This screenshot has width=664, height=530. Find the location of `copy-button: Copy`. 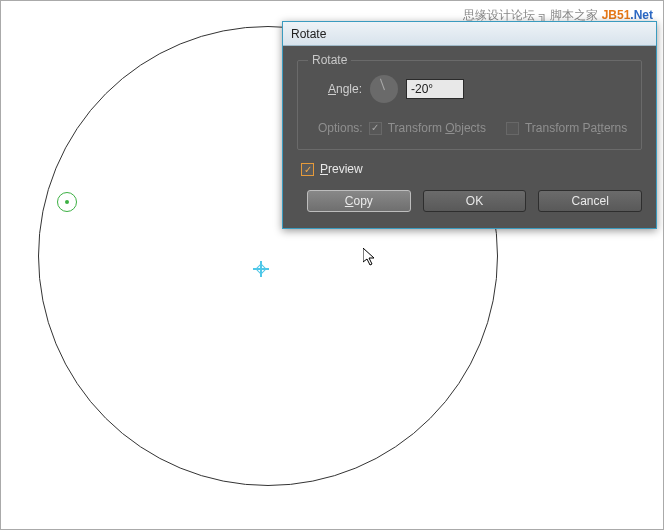

copy-button: Copy is located at coordinates (359, 201).